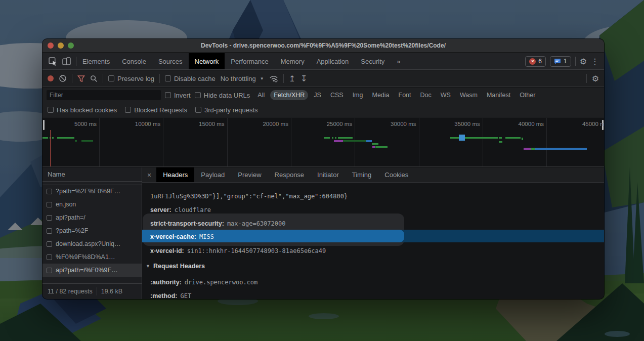 Image resolution: width=644 pixels, height=341 pixels. Describe the element at coordinates (182, 95) in the screenshot. I see `invert-label: Invert` at that location.